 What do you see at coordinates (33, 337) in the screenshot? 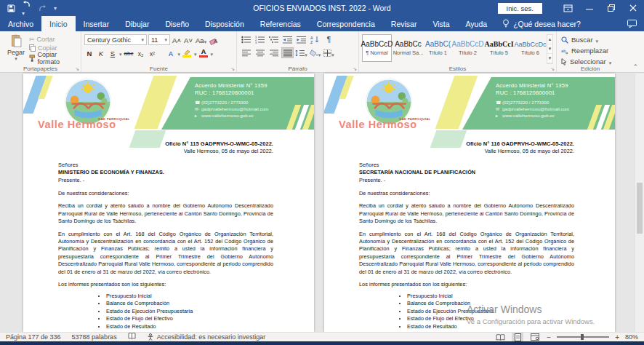
I see `page-indicator: Página 177 de 336` at bounding box center [33, 337].